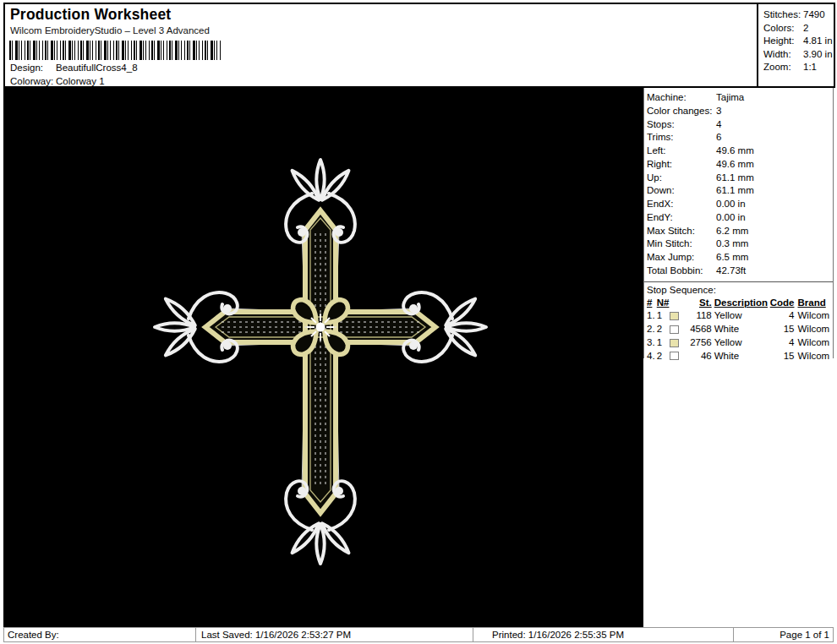 Image resolution: width=837 pixels, height=644 pixels. I want to click on stat-row-colors: Colors: 2, so click(798, 29).